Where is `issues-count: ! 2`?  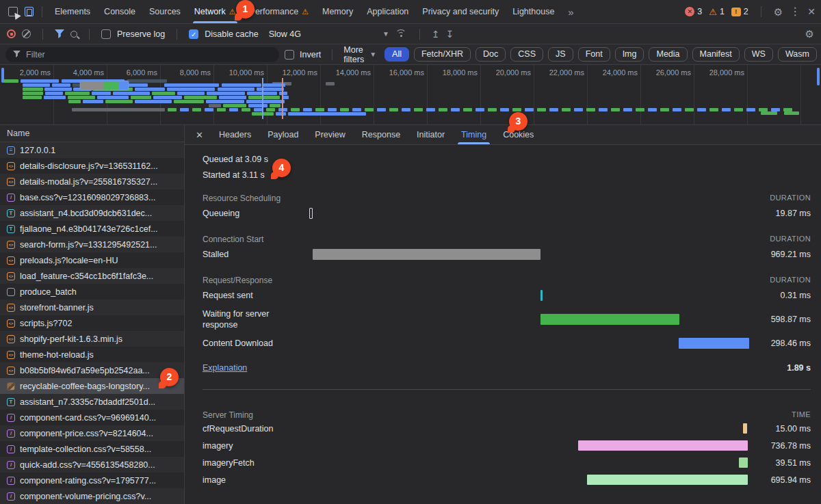 issues-count: ! 2 is located at coordinates (740, 12).